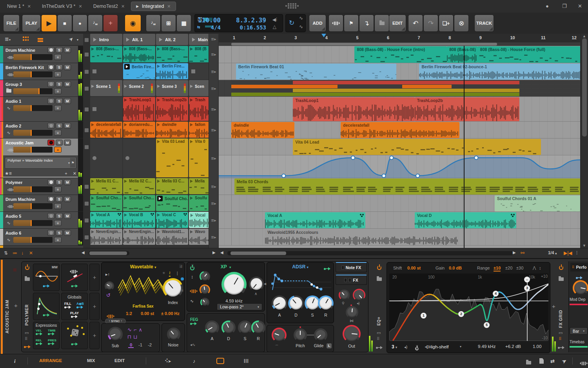  I want to click on automation-write-icon: ♪w, so click(95, 23).